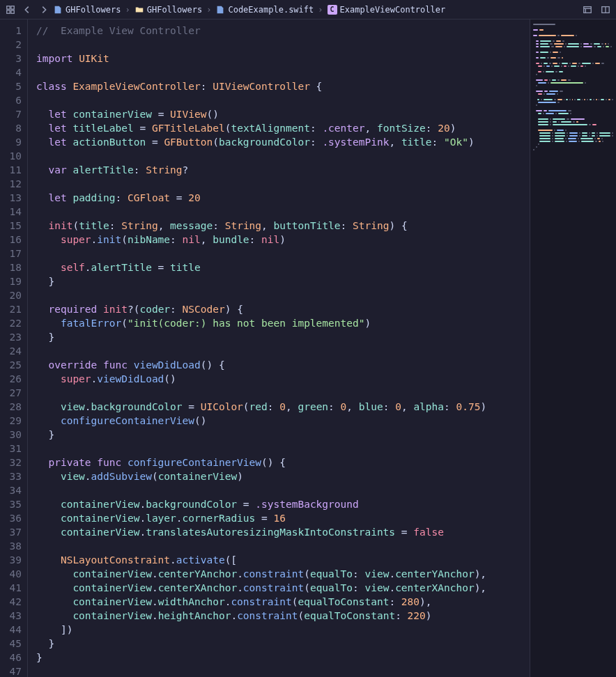 The width and height of the screenshot is (616, 677). I want to click on line-number: 35, so click(11, 504).